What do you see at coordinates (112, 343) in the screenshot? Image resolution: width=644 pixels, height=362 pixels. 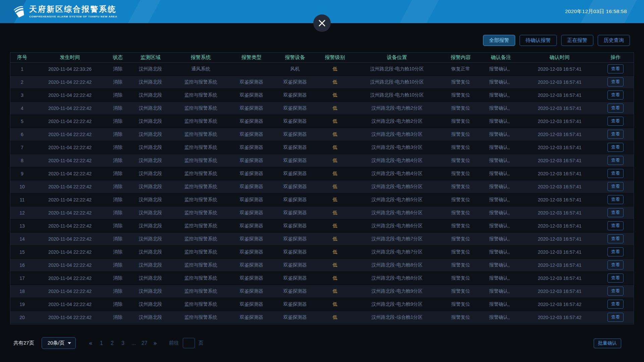 I see `page-button-2: 2` at bounding box center [112, 343].